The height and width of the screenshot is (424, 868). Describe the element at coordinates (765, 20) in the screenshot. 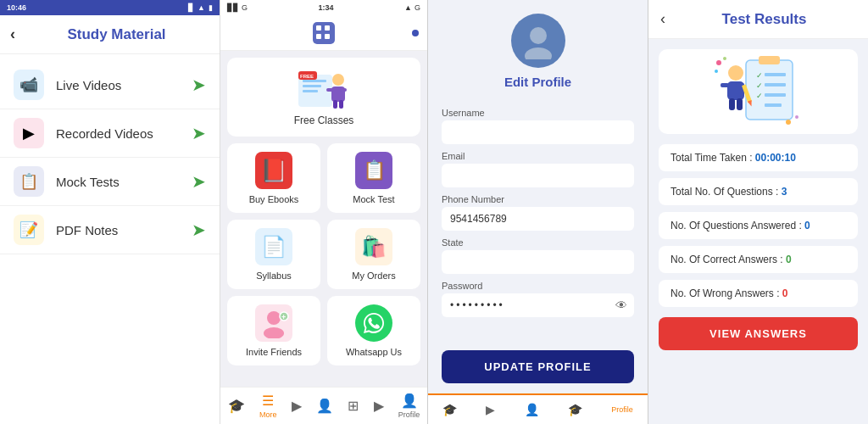

I see `test-results-title: Test Results` at that location.